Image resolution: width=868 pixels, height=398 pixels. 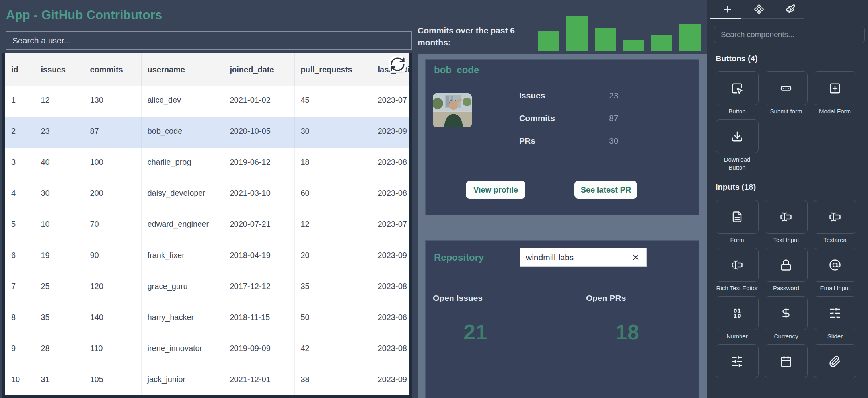 What do you see at coordinates (113, 164) in the screenshot?
I see `table-cell: 100` at bounding box center [113, 164].